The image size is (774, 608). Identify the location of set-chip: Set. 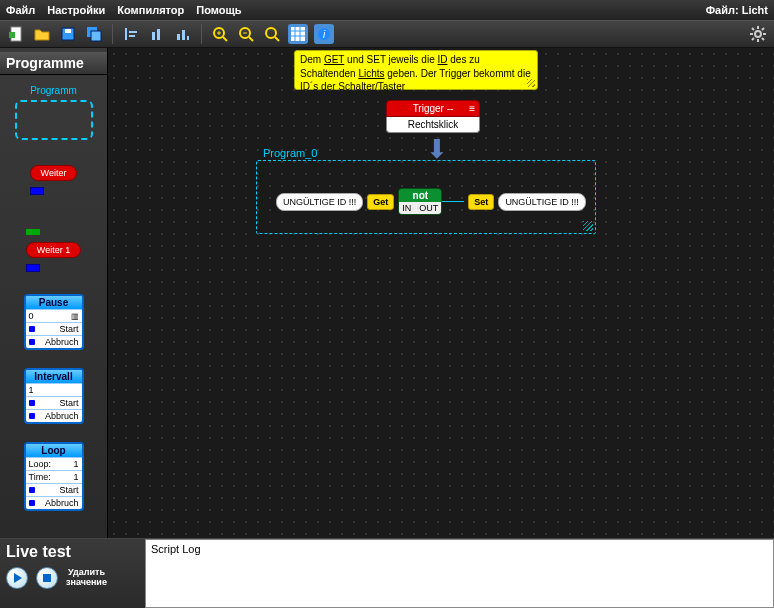
(481, 202).